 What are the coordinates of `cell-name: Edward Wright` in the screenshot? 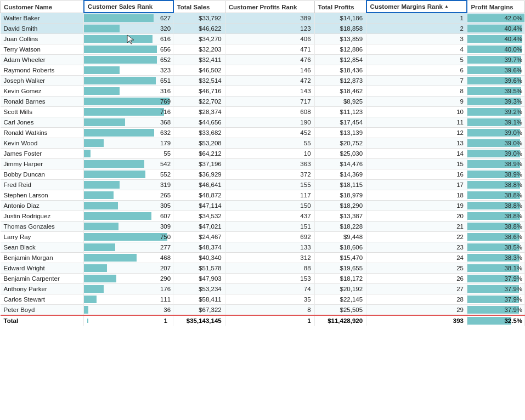 It's located at (42, 269).